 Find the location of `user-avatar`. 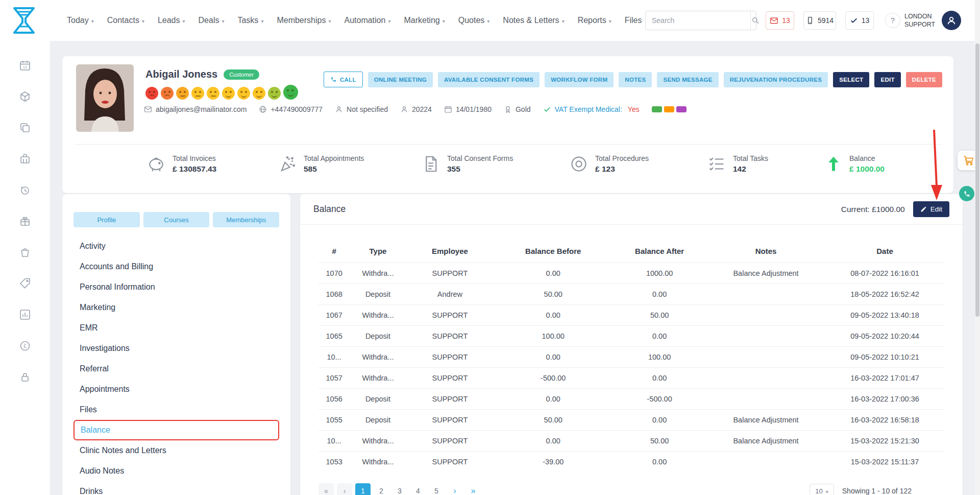

user-avatar is located at coordinates (951, 20).